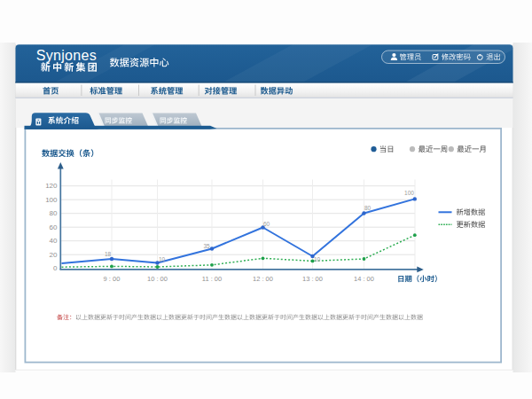  Describe the element at coordinates (55, 268) in the screenshot. I see `svg-text: 0` at that location.